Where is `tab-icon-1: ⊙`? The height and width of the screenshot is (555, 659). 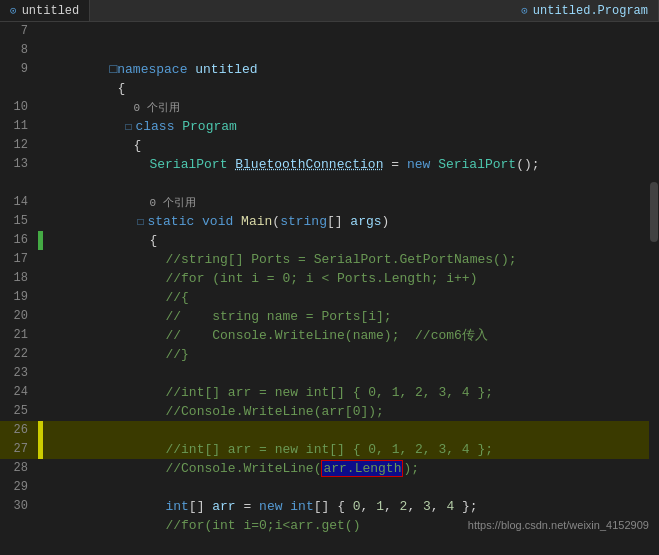 tab-icon-1: ⊙ is located at coordinates (14, 10).